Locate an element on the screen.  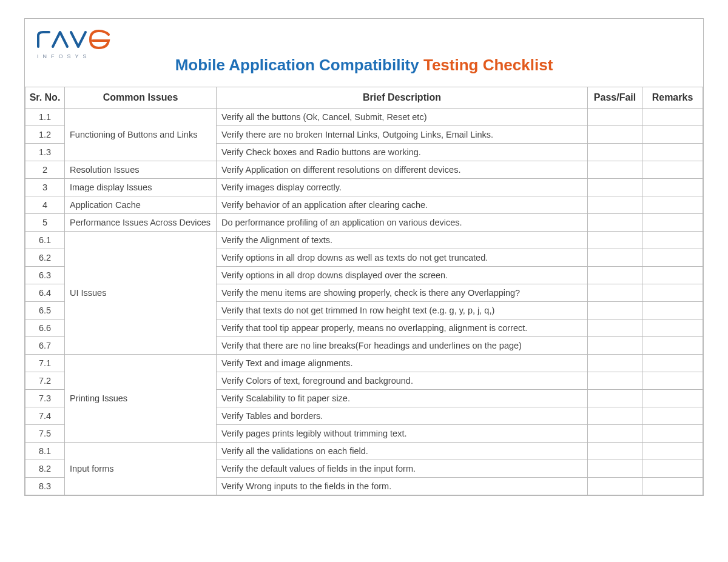
cell-sr-no: 6.1 is located at coordinates (45, 240).